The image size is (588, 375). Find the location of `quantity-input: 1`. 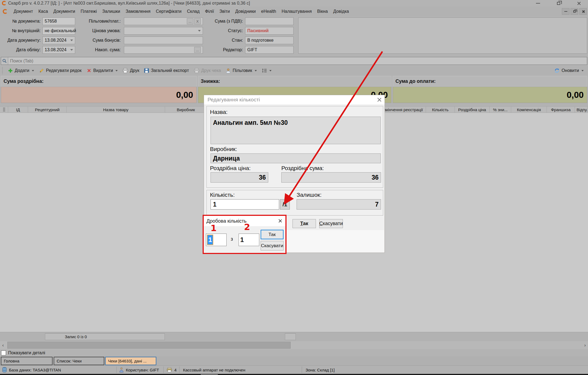

quantity-input: 1 is located at coordinates (245, 204).